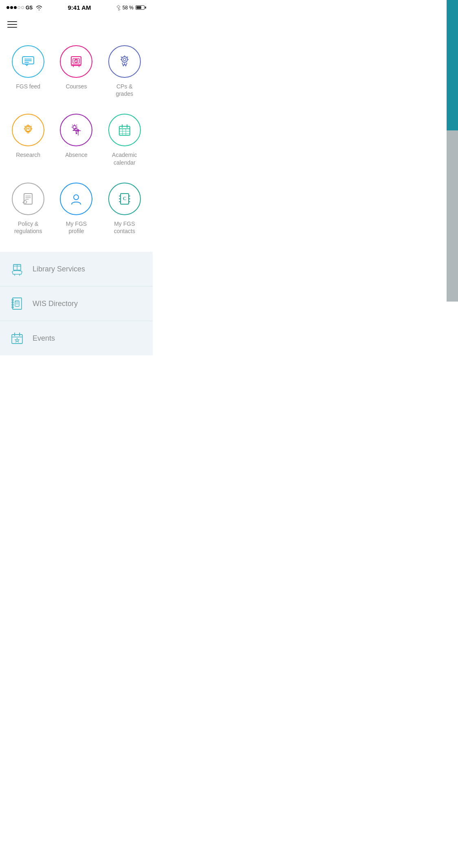 This screenshot has width=458, height=868. What do you see at coordinates (28, 62) in the screenshot?
I see `fgs-feed-icon-circle` at bounding box center [28, 62].